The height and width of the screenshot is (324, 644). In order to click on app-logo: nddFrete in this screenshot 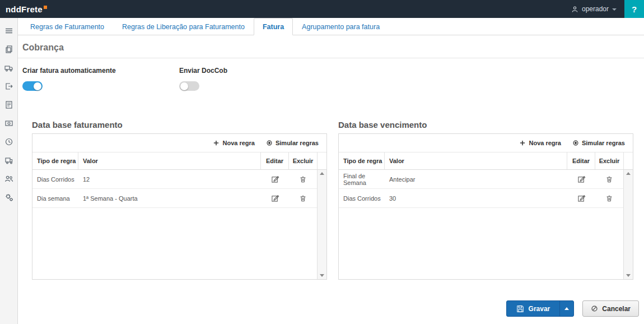, I will do `click(24, 9)`.